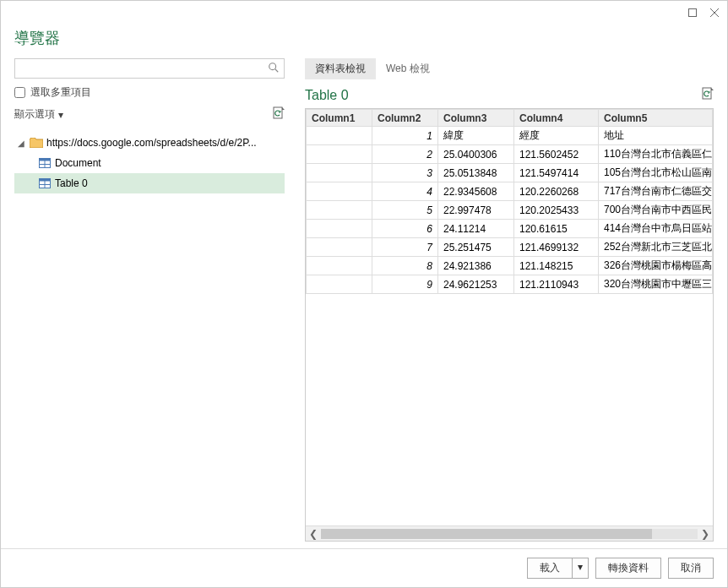 This screenshot has height=588, width=728. What do you see at coordinates (405, 173) in the screenshot?
I see `table-cell: 3` at bounding box center [405, 173].